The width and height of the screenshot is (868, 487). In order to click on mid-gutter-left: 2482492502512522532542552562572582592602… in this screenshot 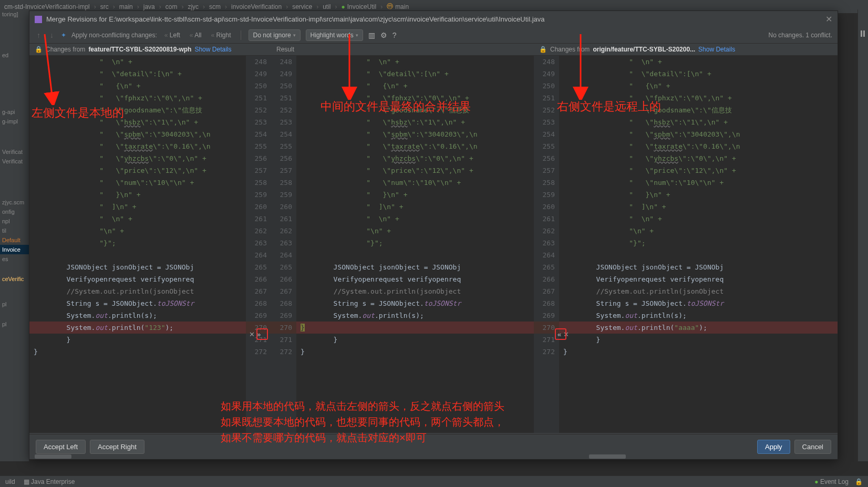, I will do `click(284, 244)`.